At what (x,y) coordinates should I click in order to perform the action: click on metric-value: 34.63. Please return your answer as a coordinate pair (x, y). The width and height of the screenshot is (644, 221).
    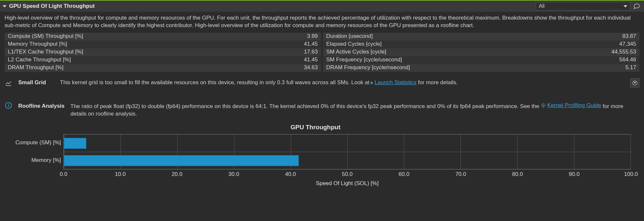
    Looking at the image, I should click on (311, 68).